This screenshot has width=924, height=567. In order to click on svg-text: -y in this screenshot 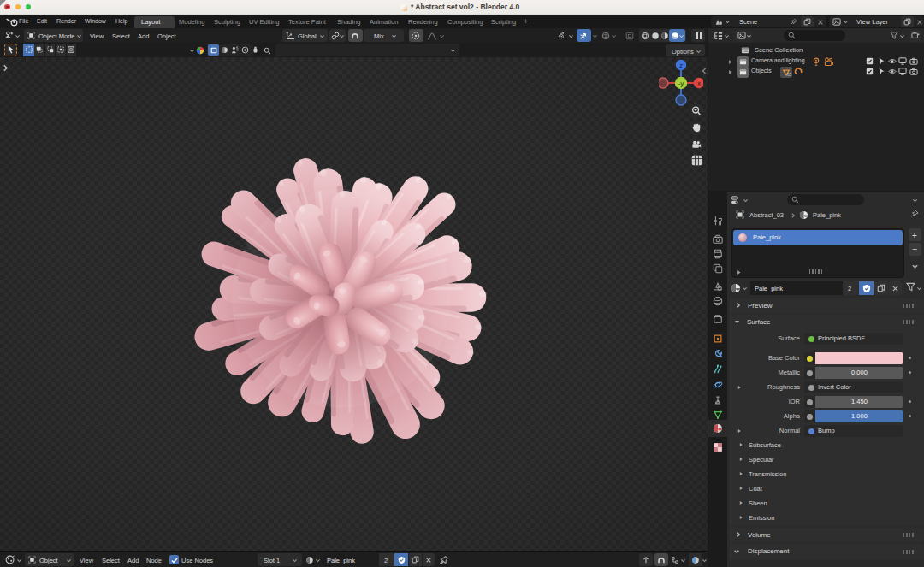, I will do `click(681, 84)`.